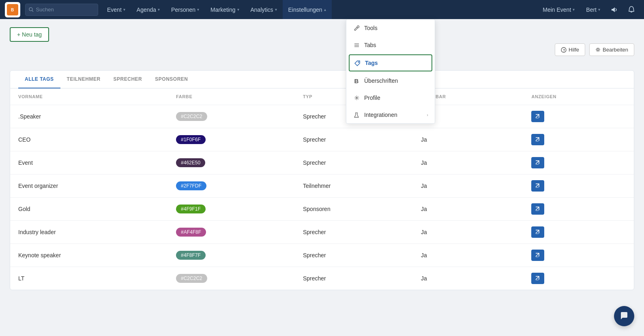  Describe the element at coordinates (357, 63) in the screenshot. I see `tags-icon` at that location.